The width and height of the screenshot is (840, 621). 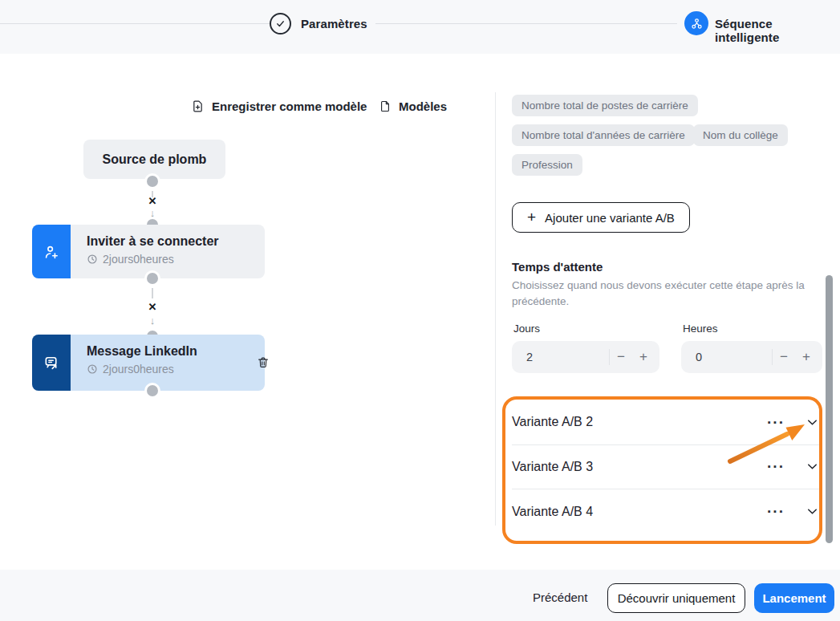 What do you see at coordinates (700, 329) in the screenshot?
I see `hours-label: Heures` at bounding box center [700, 329].